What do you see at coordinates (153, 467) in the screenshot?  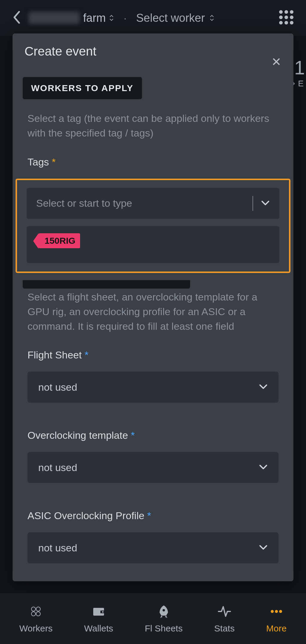 I see `oc-template-select: not used` at bounding box center [153, 467].